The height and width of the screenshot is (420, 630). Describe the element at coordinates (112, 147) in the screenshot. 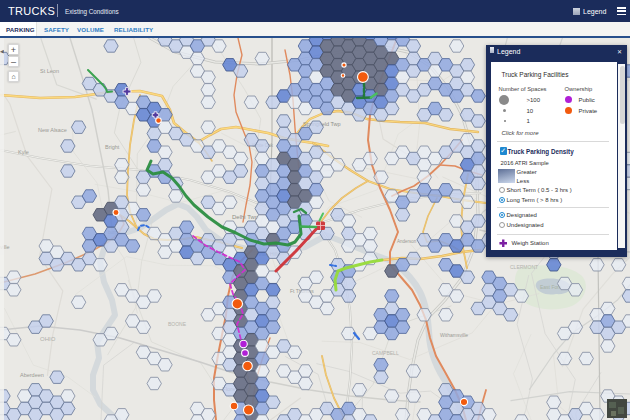

I see `svg-text: Bright` at that location.